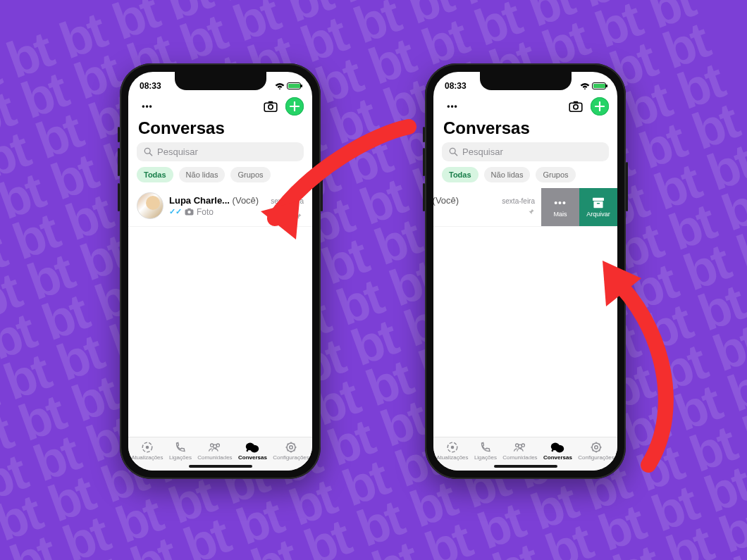 Image resolution: width=747 pixels, height=560 pixels. Describe the element at coordinates (560, 203) in the screenshot. I see `more-options-icon: •••` at that location.